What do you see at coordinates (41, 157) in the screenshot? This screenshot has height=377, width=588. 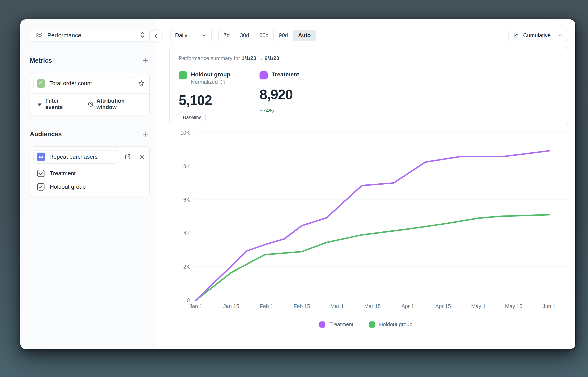 I see `users-icon` at bounding box center [41, 157].